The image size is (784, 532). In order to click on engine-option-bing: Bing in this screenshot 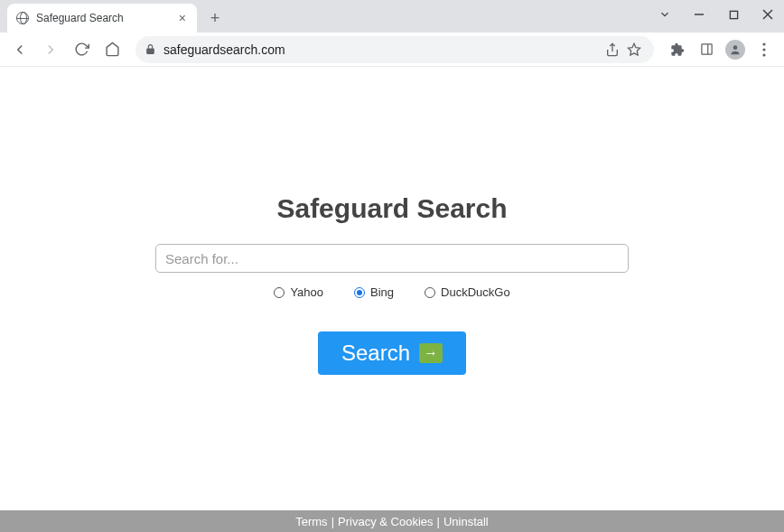, I will do `click(374, 293)`.